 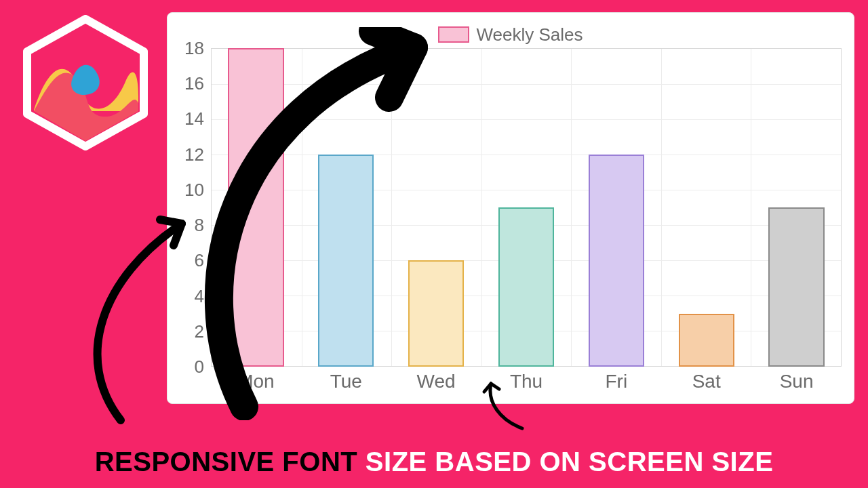 I want to click on legend-label: Weekly Sales, so click(x=529, y=35).